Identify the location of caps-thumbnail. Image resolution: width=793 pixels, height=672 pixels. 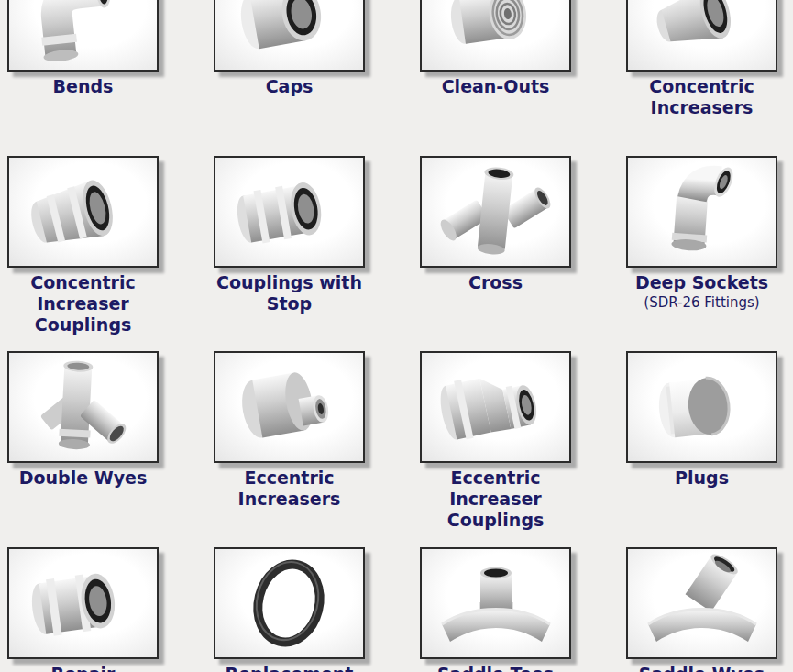
(290, 36).